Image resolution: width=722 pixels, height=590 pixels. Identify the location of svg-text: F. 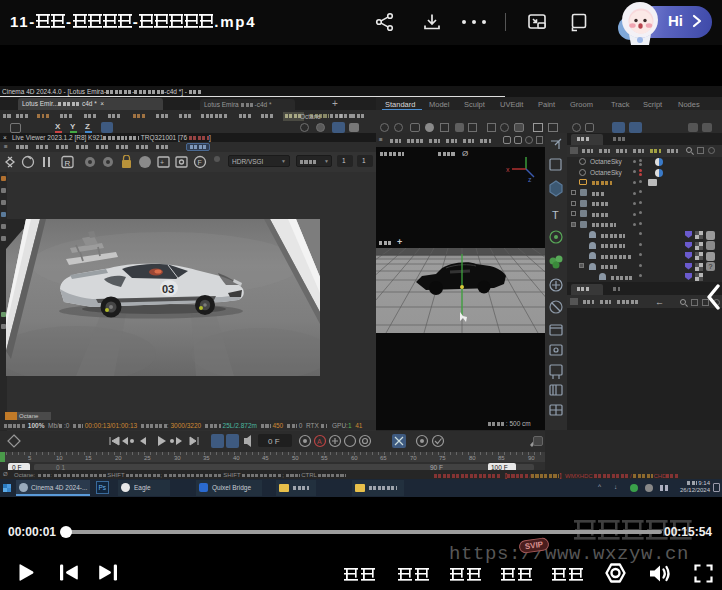
(200, 162).